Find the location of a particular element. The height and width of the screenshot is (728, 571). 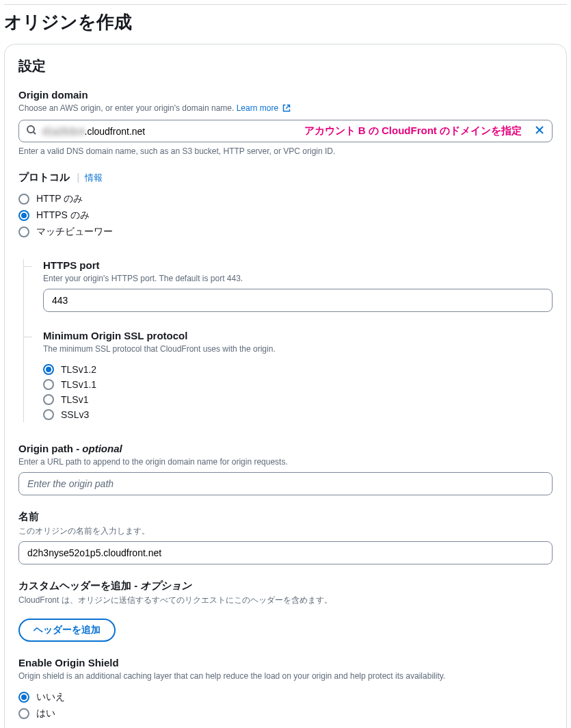

origin-domain-label: Origin domain is located at coordinates (286, 94).